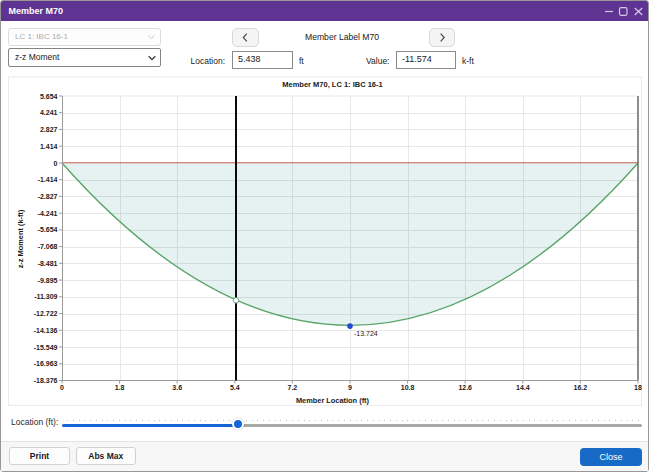  What do you see at coordinates (46, 364) in the screenshot?
I see `svg-text: -16.963` at bounding box center [46, 364].